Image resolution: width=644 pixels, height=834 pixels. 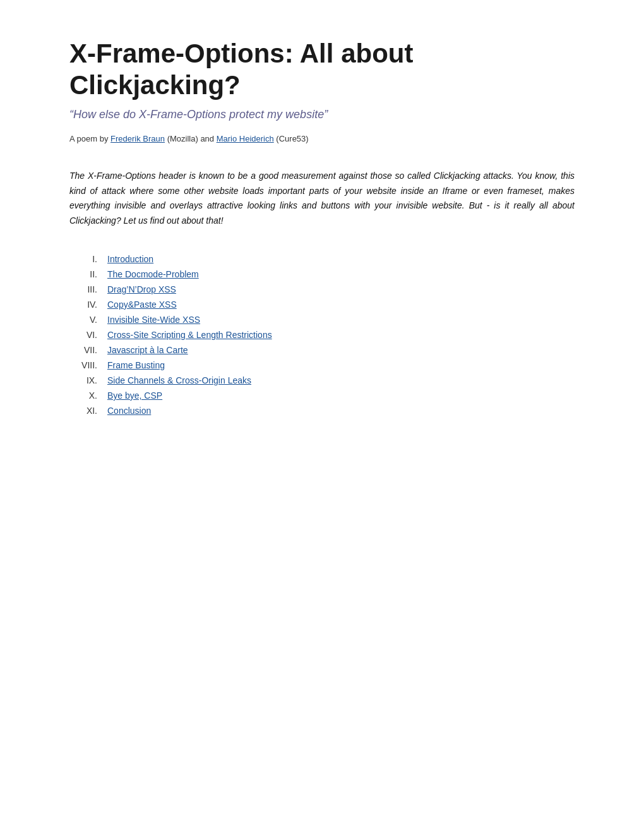 I want to click on subtitle: “How else do X-Frame-Options protect my …, so click(x=322, y=115).